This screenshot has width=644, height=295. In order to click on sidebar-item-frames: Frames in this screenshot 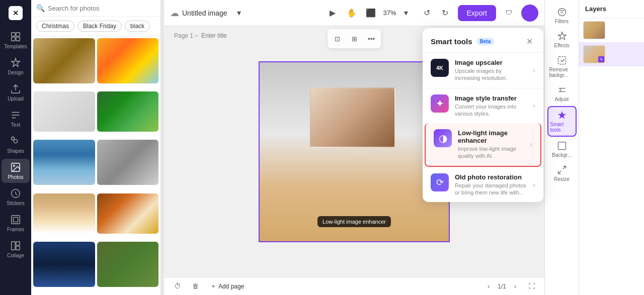, I will do `click(16, 223)`.